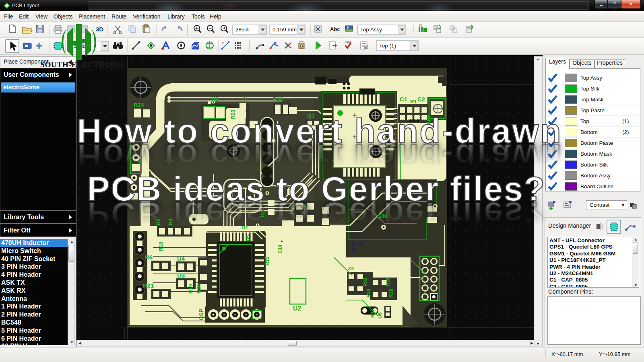  I want to click on svg-text: U4, so click(181, 258).